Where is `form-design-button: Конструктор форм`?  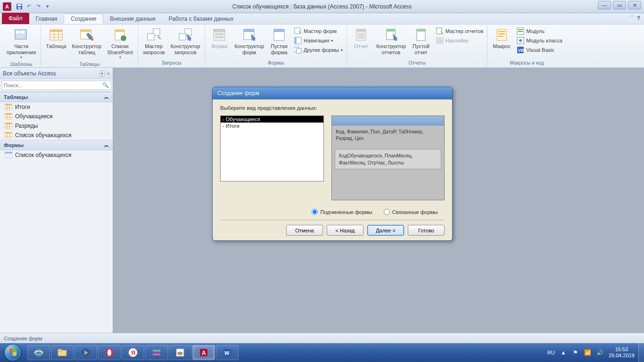
form-design-button: Конструктор форм is located at coordinates (249, 42).